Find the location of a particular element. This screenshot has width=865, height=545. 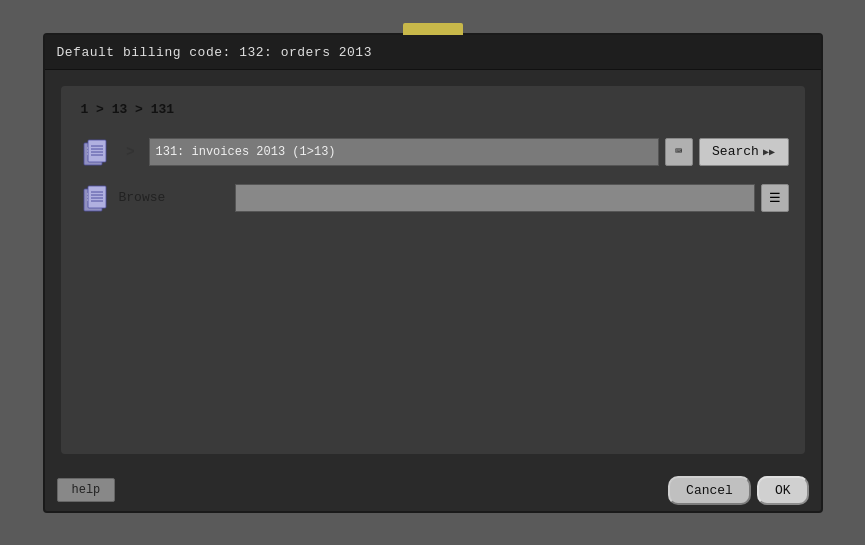

search-row: > ⌨ Search ▶▶ is located at coordinates (433, 152).